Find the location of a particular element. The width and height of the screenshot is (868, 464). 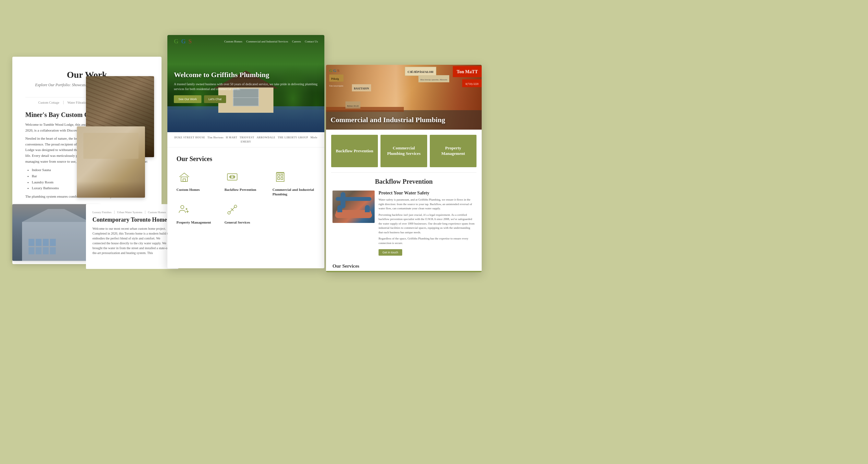

project-2-body: Welcome to our most recent urban custom … is located at coordinates (132, 241).